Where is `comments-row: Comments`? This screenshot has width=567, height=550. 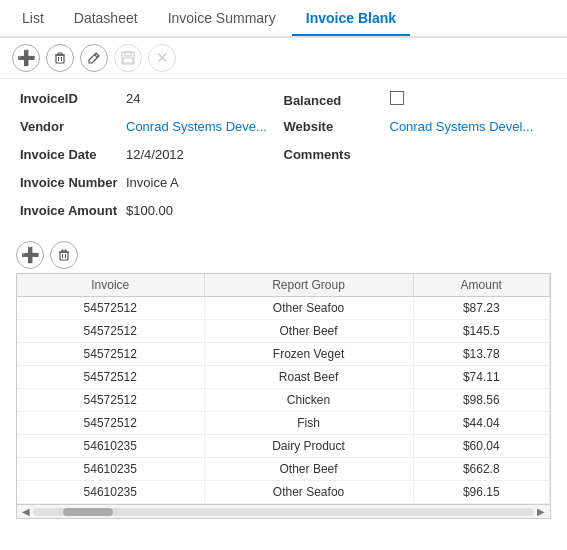
comments-row: Comments is located at coordinates (416, 158).